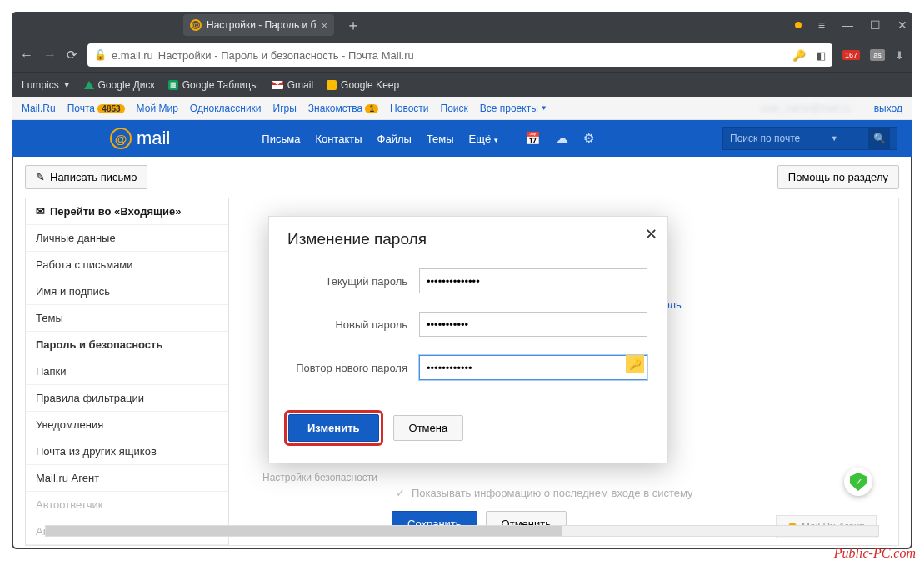 The width and height of the screenshot is (924, 561). What do you see at coordinates (50, 55) in the screenshot?
I see `forward-button: →` at bounding box center [50, 55].